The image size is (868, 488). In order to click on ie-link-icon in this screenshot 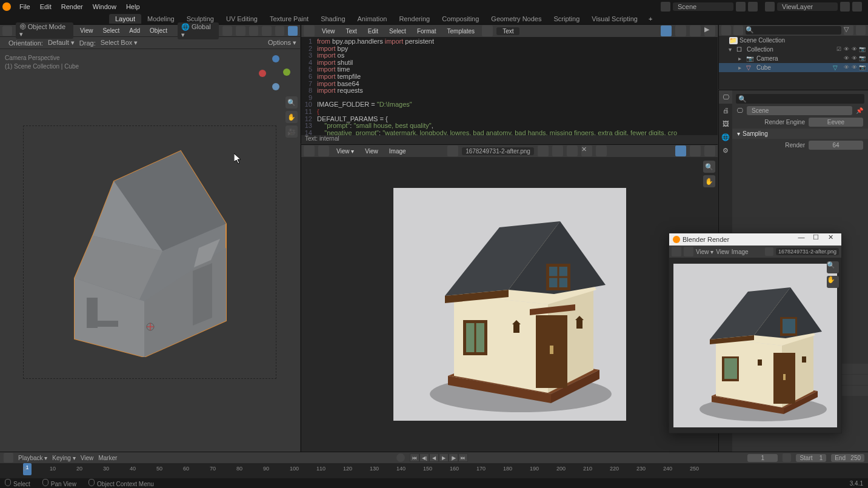, I will do `click(543, 151)`.